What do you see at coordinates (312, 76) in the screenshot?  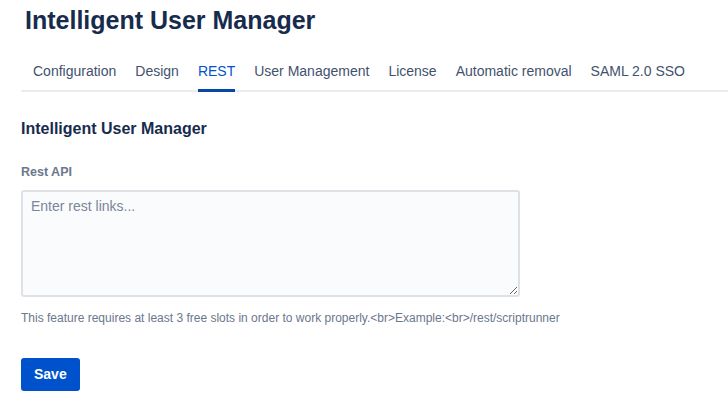 I see `tab-user-management: User Management` at bounding box center [312, 76].